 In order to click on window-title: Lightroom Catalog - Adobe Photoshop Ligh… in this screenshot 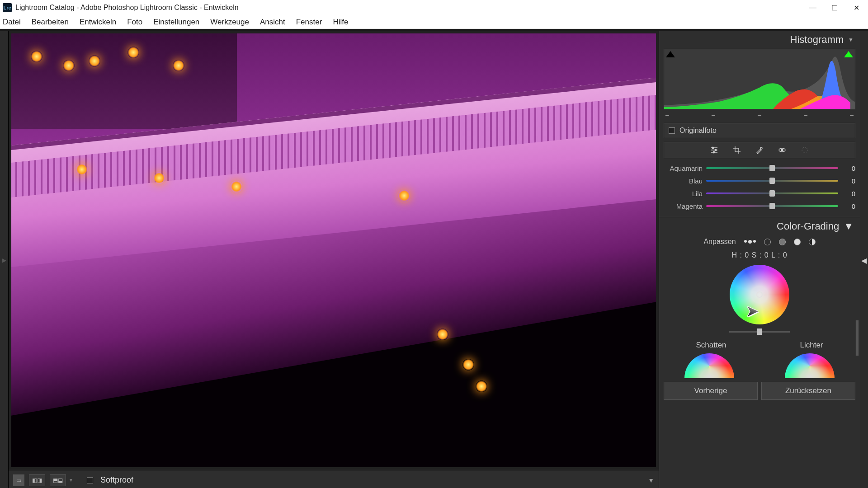, I will do `click(412, 8)`.